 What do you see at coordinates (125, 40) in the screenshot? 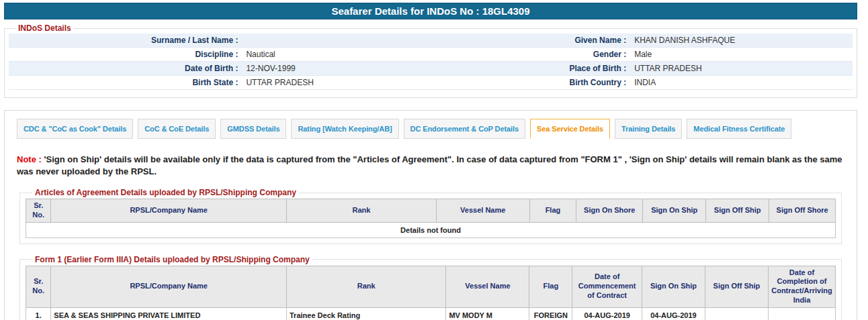
I see `surname-label: Surname / Last Name :` at bounding box center [125, 40].